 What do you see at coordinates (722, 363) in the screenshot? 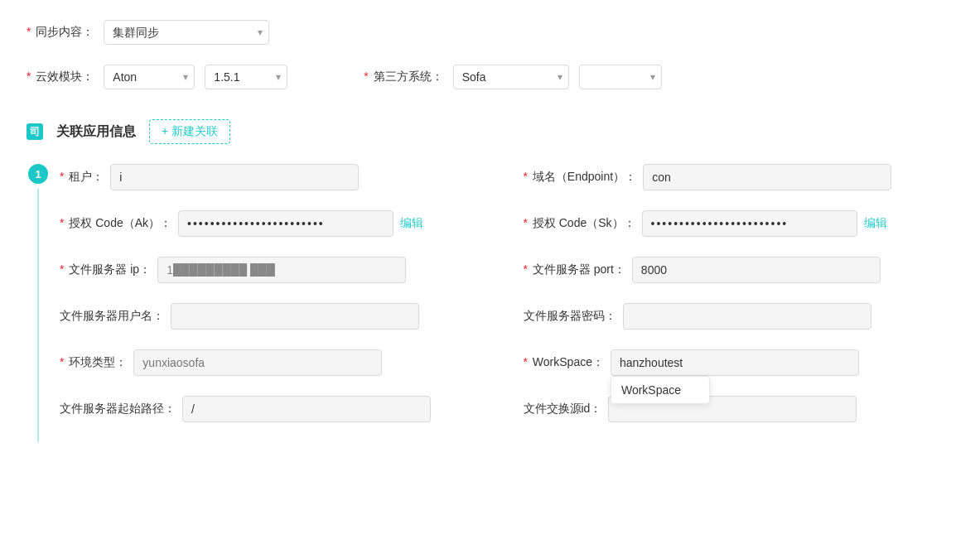
I see `workspace-group: * WorkSpace： WorkSpace` at bounding box center [722, 363].